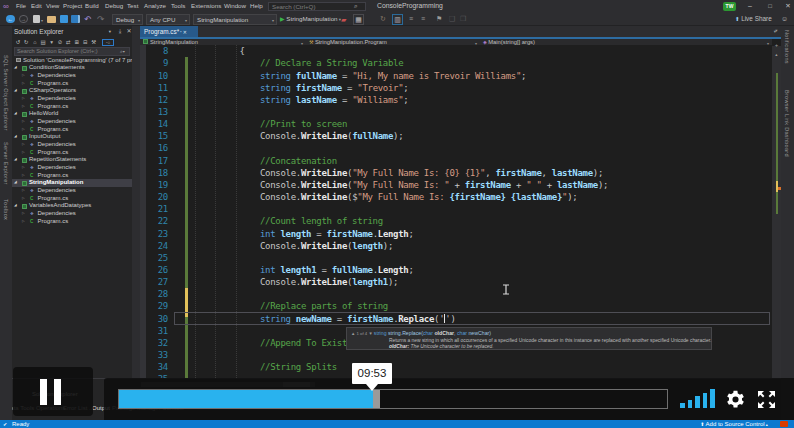 This screenshot has height=428, width=794. I want to click on code-line-33: 33, so click(456, 355).